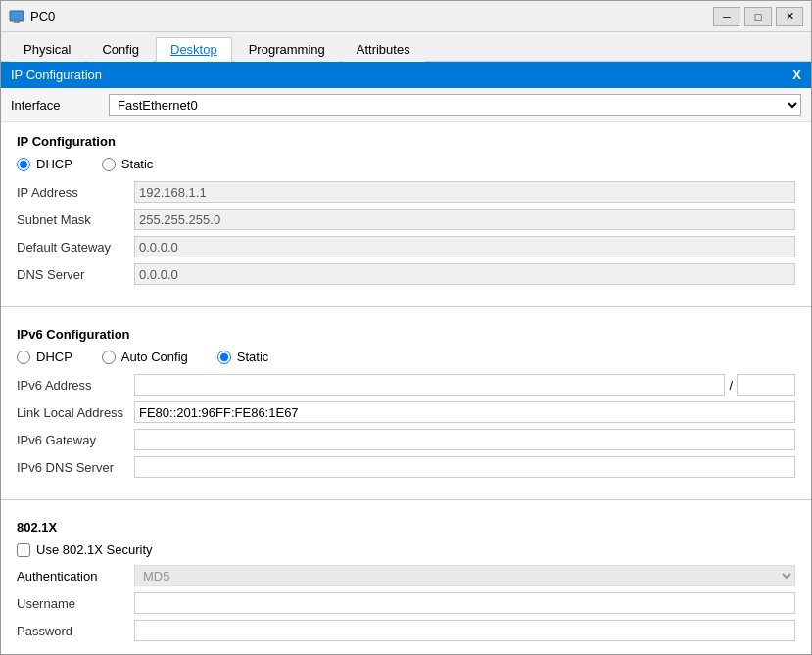  Describe the element at coordinates (384, 49) in the screenshot. I see `tab-attributes: Attributes` at that location.